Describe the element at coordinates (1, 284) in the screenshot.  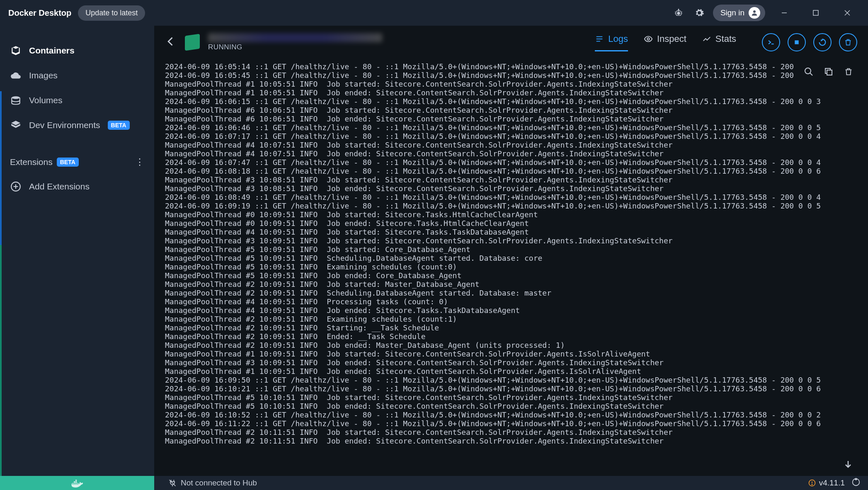
I see `left-accent-decoration` at that location.